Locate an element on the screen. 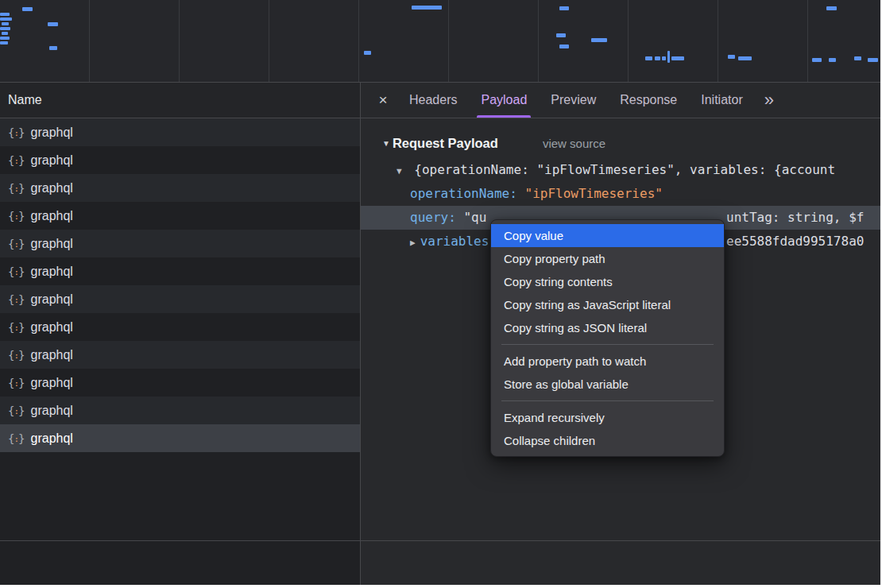  property-value-right: untTag: string, $f is located at coordinates (795, 218).